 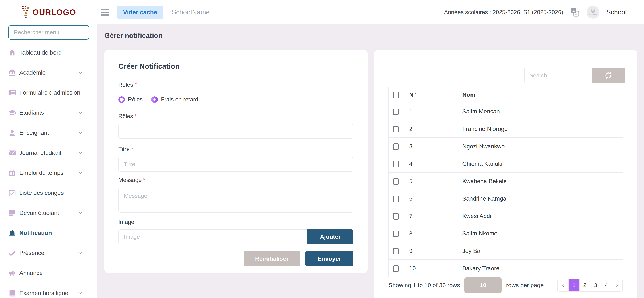 What do you see at coordinates (135, 100) in the screenshot?
I see `radio-roles-label: Rôles` at bounding box center [135, 100].